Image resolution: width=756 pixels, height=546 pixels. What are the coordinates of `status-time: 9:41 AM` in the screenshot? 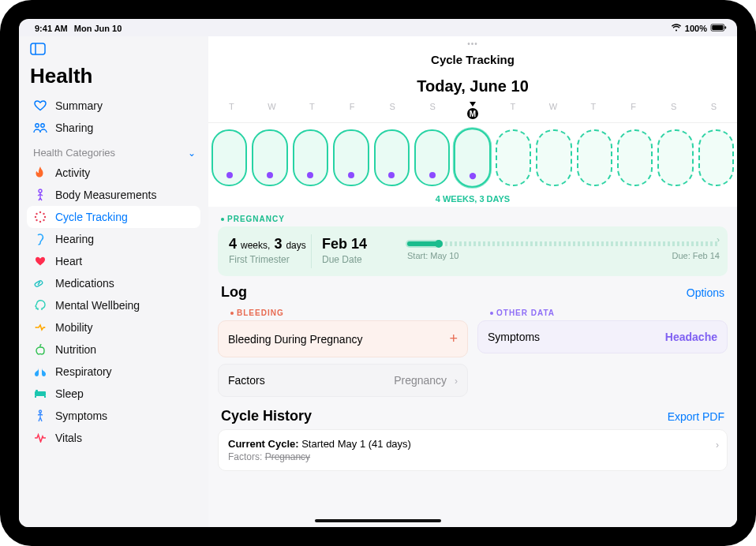 It's located at (51, 28).